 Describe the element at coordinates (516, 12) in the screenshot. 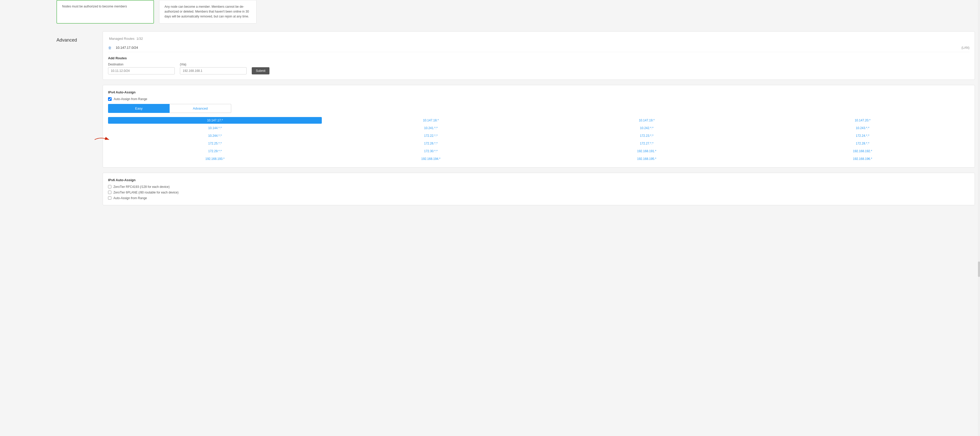

I see `top-cards: Nodes must be authorized to become membe…` at that location.